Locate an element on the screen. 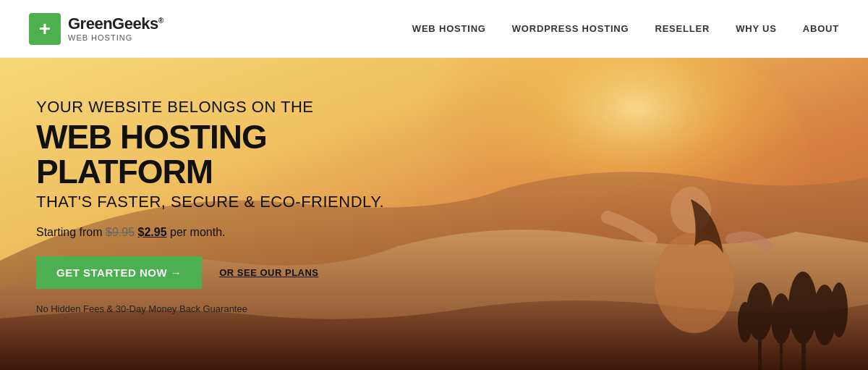 The height and width of the screenshot is (370, 868). price-sale: $2.95 is located at coordinates (153, 232).